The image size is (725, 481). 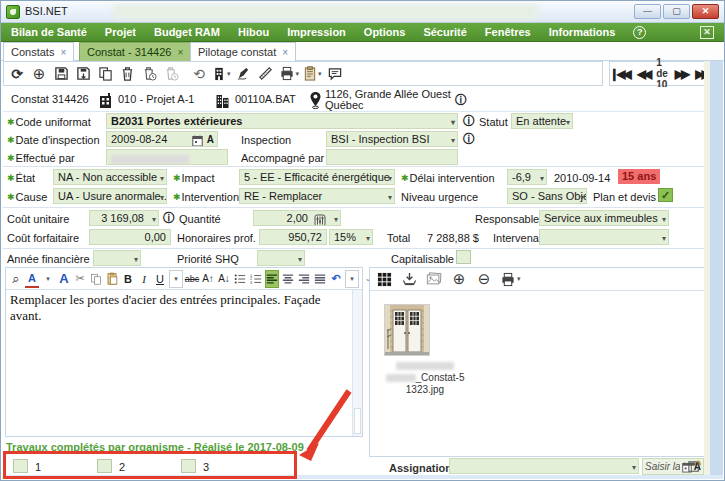 What do you see at coordinates (293, 237) in the screenshot?
I see `honoraires-field: 950,72` at bounding box center [293, 237].